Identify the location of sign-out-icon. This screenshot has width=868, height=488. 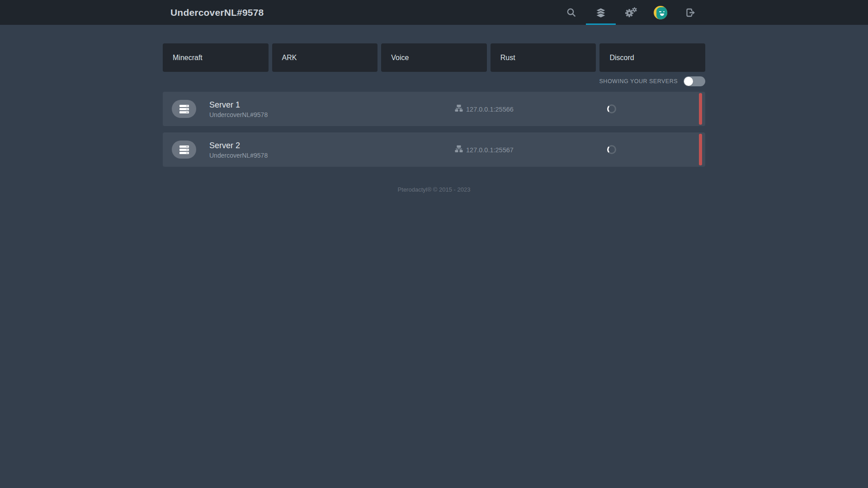
(691, 13).